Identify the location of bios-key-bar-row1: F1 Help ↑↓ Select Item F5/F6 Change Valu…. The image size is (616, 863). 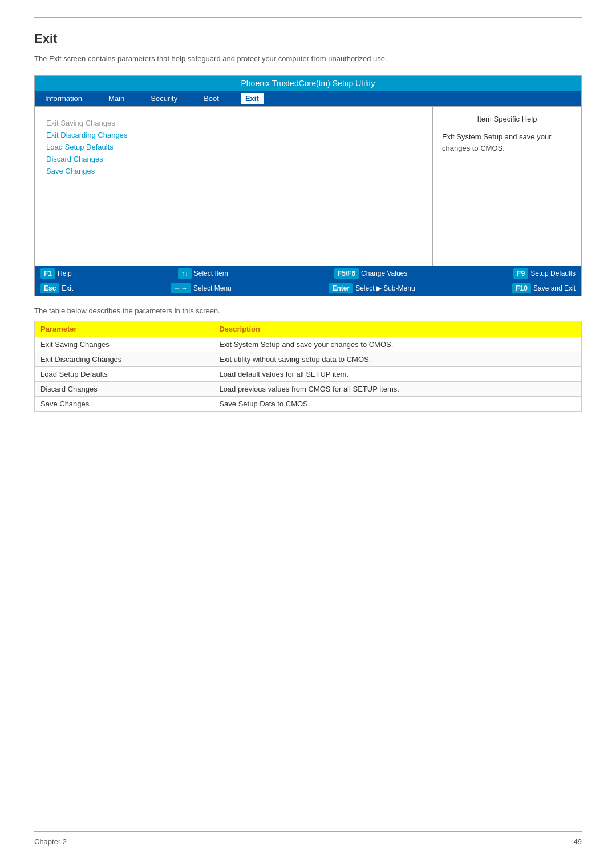
(308, 273).